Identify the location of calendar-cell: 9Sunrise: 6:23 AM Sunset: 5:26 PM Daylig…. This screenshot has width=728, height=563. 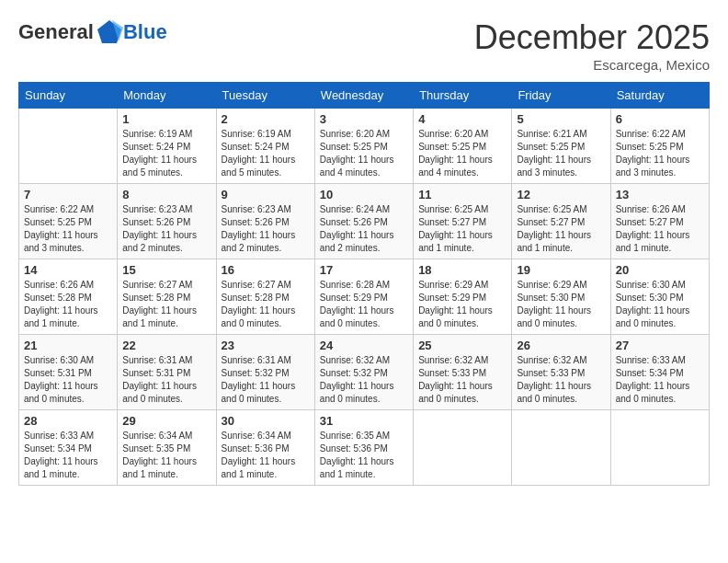
(265, 222).